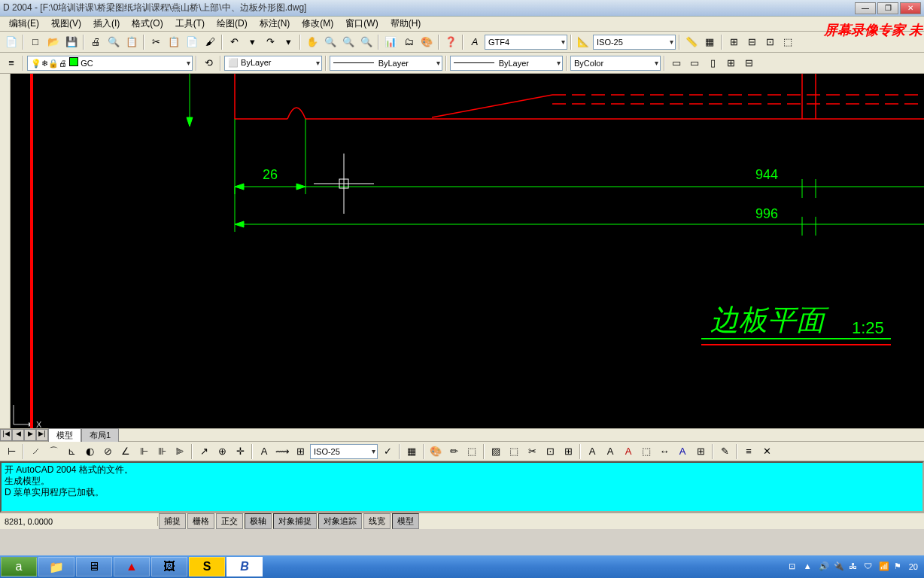 The height and width of the screenshot is (578, 924). I want to click on toolpalettes-icon: 🎨, so click(427, 42).